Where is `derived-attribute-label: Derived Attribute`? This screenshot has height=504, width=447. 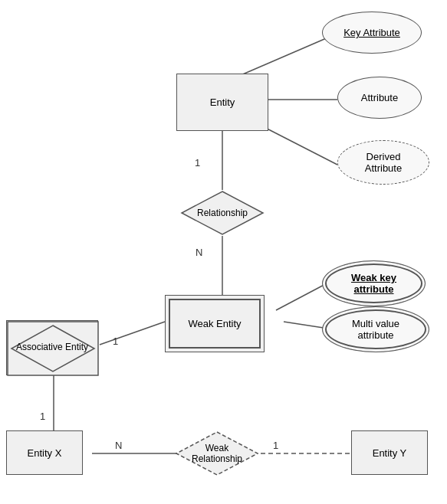 derived-attribute-label: Derived Attribute is located at coordinates (383, 162).